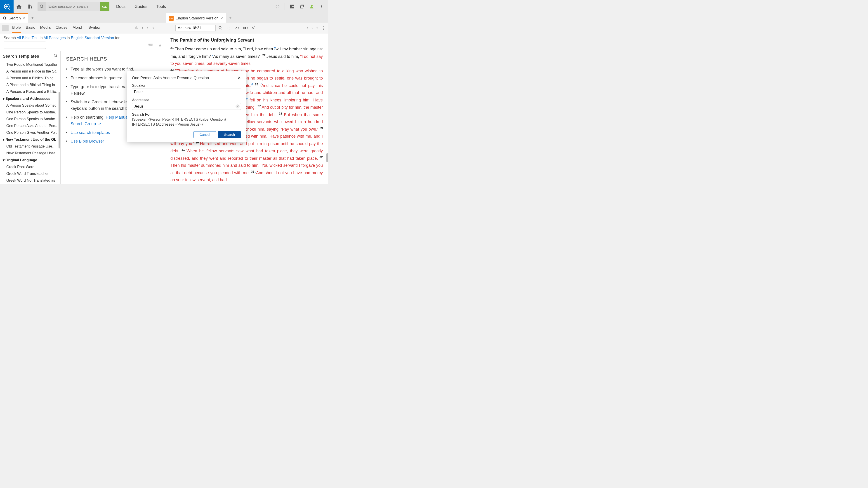 This screenshot has height=488, width=868. I want to click on subtab-basic: Basic, so click(30, 28).